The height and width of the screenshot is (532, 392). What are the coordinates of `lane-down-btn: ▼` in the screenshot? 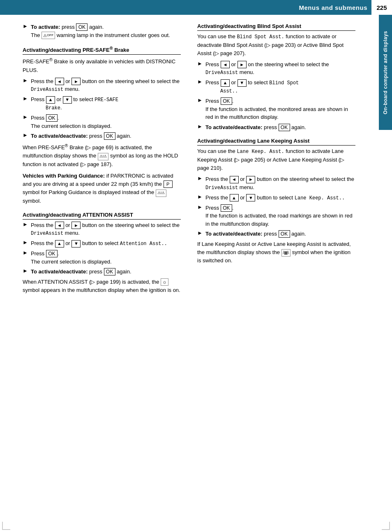 It's located at (251, 198).